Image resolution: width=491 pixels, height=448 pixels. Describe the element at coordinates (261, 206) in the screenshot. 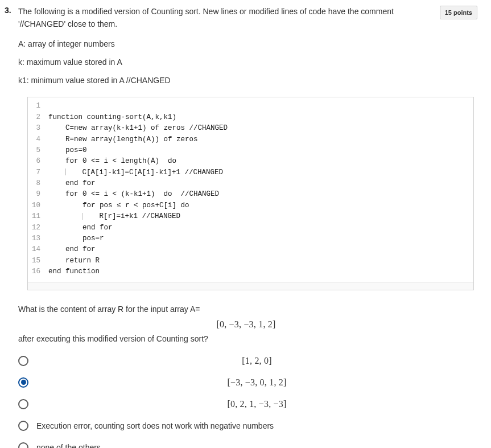

I see `line-content: for pos ≤ r < pos+C[i] do` at that location.